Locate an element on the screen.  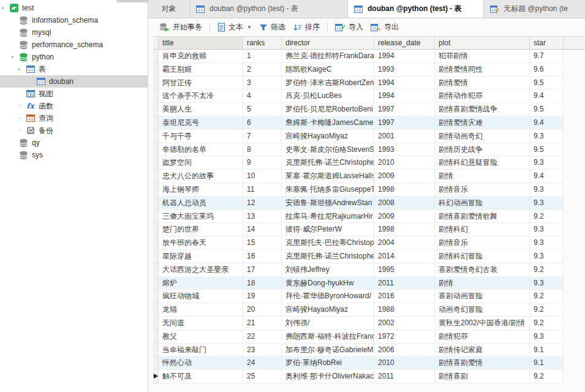
cell-plot: 剧情传记家庭 is located at coordinates (483, 350).